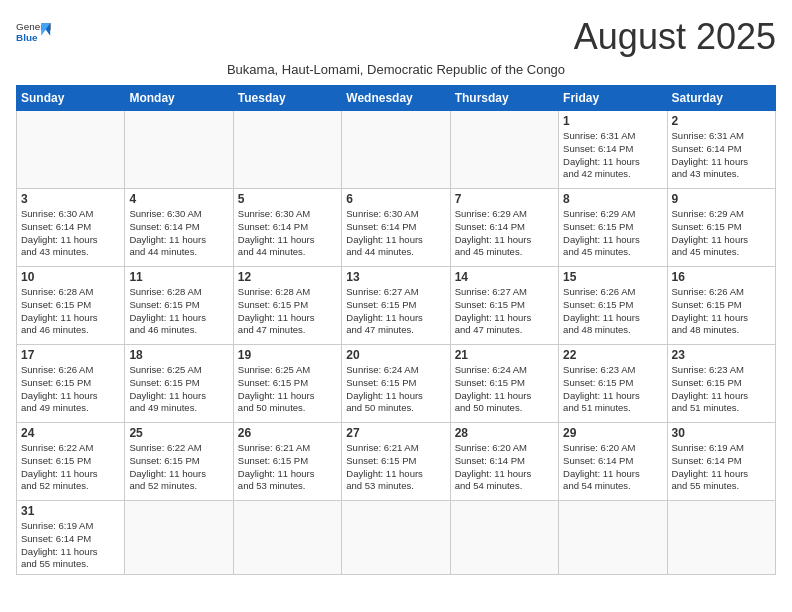 Image resolution: width=792 pixels, height=612 pixels. I want to click on day-number: 17, so click(70, 355).